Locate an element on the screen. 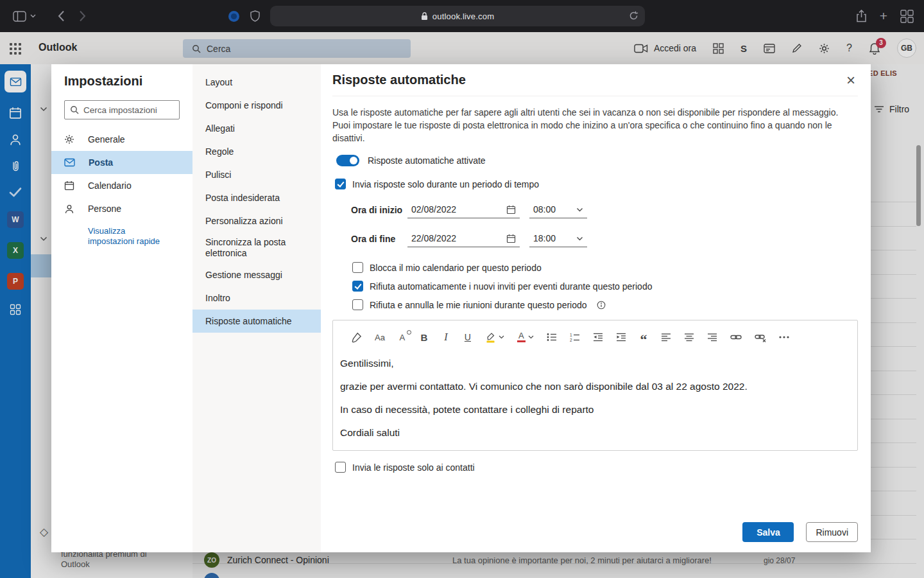 Image resolution: width=924 pixels, height=578 pixels. message-line: In caso di necessità, potete contattare … is located at coordinates (595, 410).